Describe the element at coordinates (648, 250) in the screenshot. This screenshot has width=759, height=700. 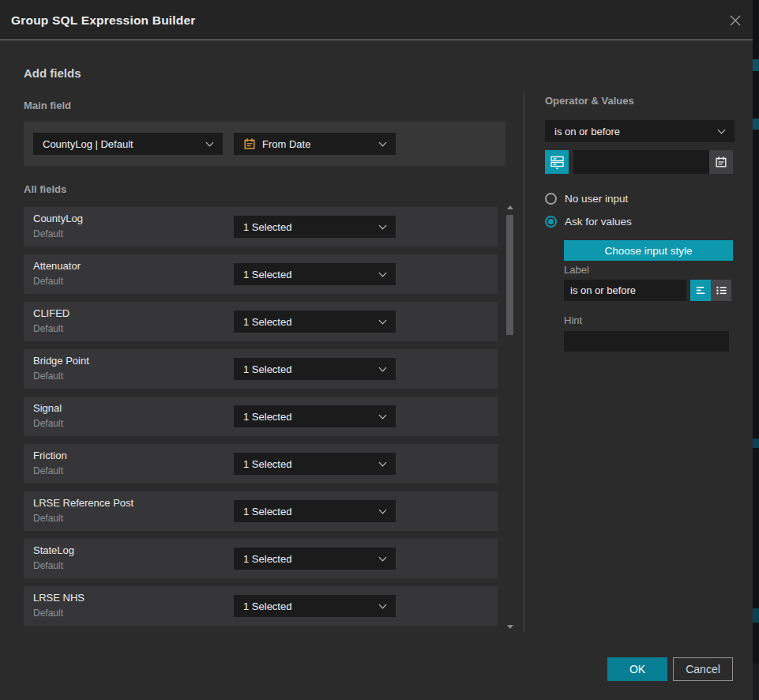
I see `choose-input-style-button: Choose input style` at that location.